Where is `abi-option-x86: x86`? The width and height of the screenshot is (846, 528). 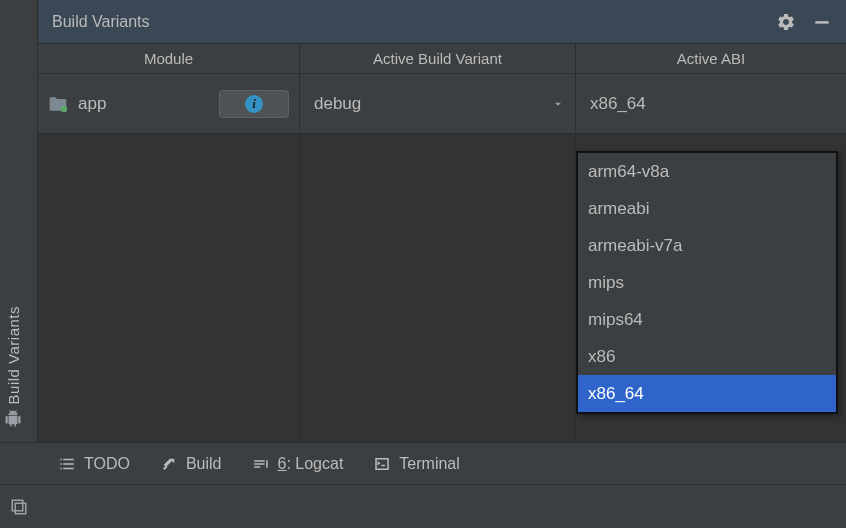 abi-option-x86: x86 is located at coordinates (707, 356).